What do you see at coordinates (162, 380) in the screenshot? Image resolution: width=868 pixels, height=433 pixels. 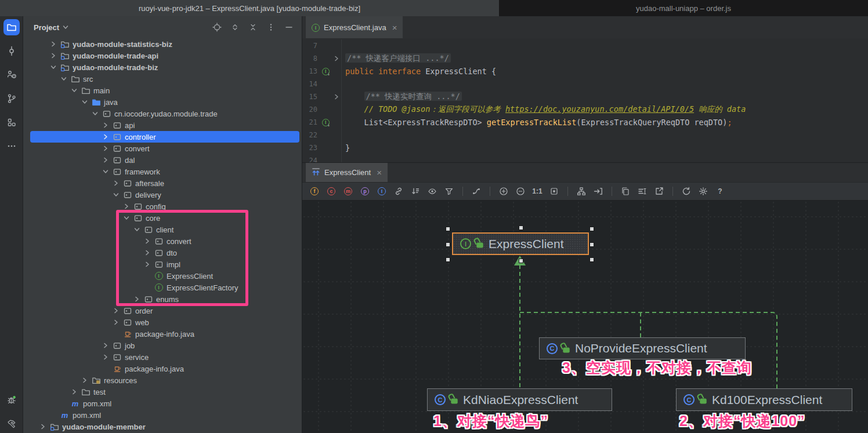 I see `tree-row-resources: resources` at bounding box center [162, 380].